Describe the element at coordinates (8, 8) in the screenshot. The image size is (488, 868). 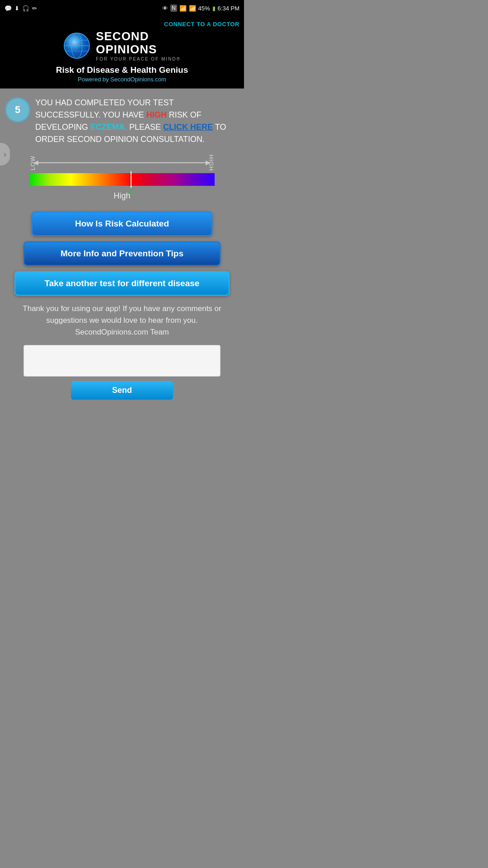
I see `chat-icon: 💬` at that location.